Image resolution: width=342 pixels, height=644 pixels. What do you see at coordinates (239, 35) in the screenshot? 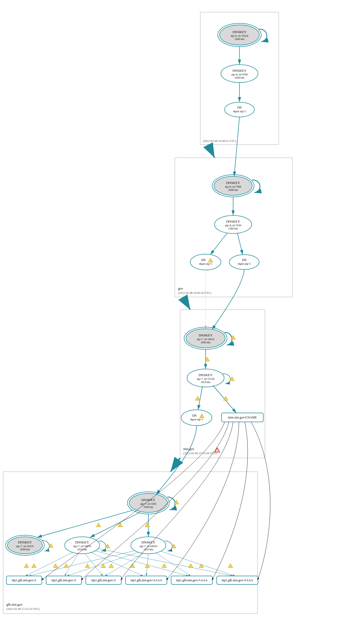
I see `node-root-ksk: DNSKEY alg=8, id=20326 2048 bits` at bounding box center [239, 35].